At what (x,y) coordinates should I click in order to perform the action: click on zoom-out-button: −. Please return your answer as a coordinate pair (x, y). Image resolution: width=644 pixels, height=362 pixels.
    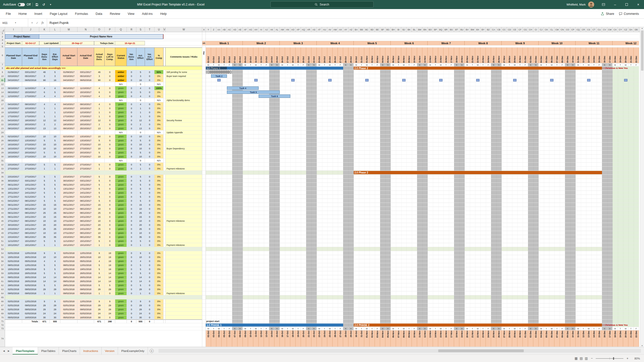
    Looking at the image, I should click on (592, 358).